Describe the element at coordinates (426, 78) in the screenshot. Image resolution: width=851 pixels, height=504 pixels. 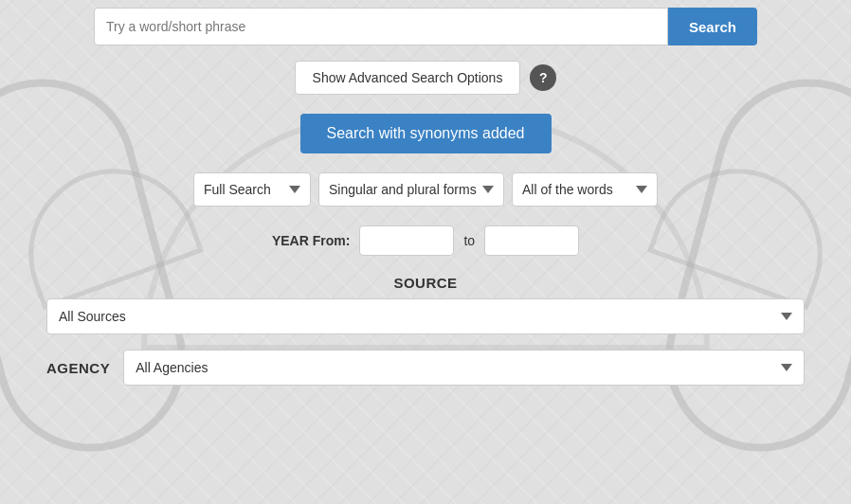
I see `advanced-search-row: Show Advanced Search Options ?` at that location.